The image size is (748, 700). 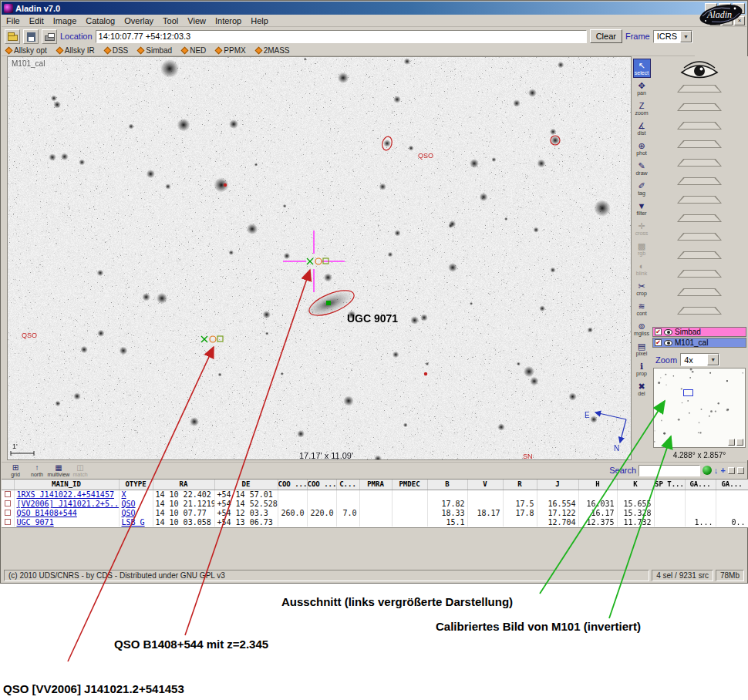 What do you see at coordinates (375, 513) in the screenshot?
I see `table-row: QSO B1408+544QSO14 10 07.77+54 12 03.326…` at bounding box center [375, 513].